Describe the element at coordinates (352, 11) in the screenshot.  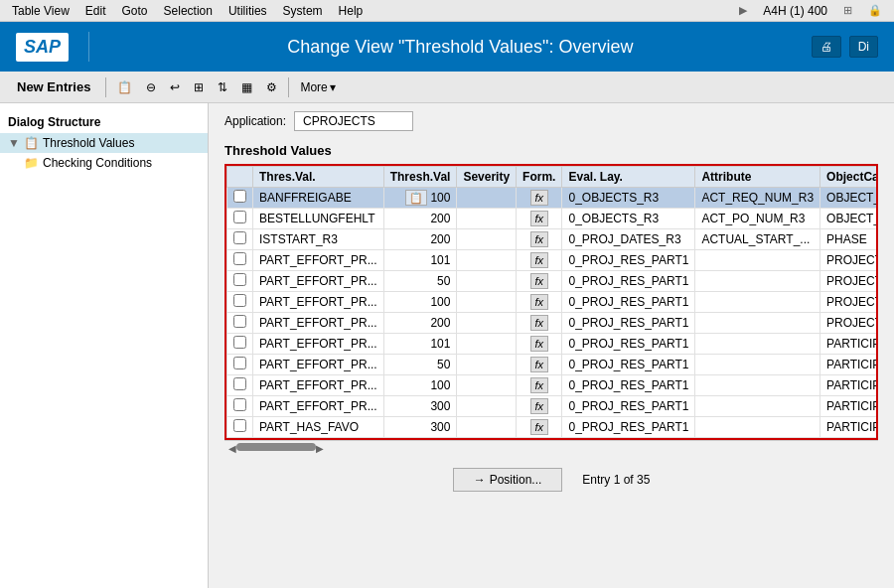
I see `menu-help: Help` at that location.